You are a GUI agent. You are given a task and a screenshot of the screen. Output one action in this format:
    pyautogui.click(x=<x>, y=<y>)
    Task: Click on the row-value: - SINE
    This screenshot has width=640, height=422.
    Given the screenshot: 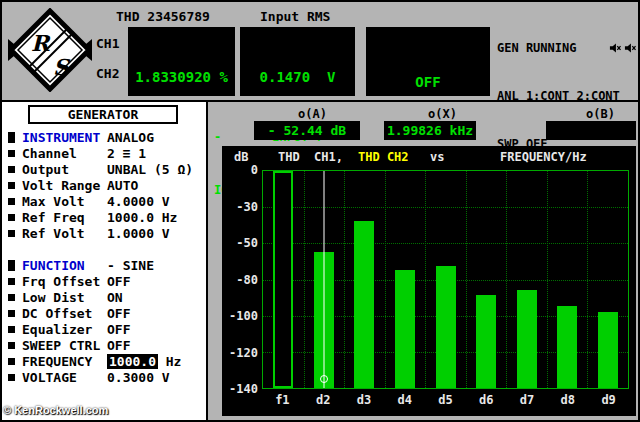 What is the action you would take?
    pyautogui.click(x=130, y=266)
    